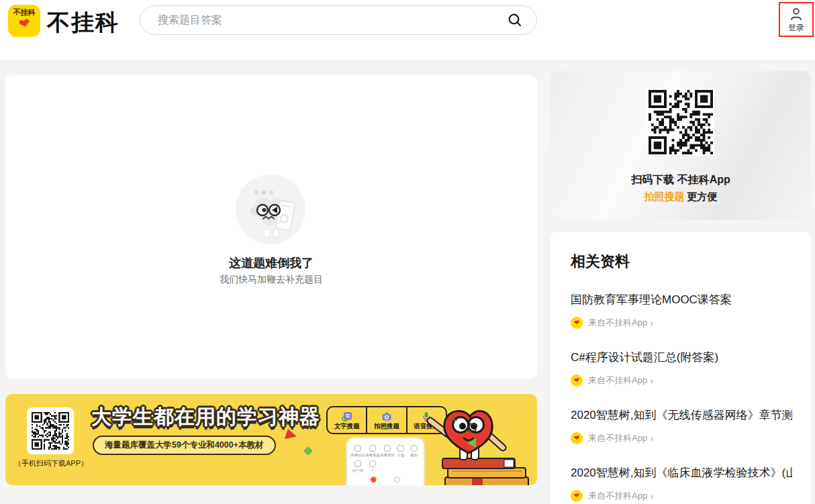  Describe the element at coordinates (701, 196) in the screenshot. I see `download-card-line2-rest: 更方便` at that location.